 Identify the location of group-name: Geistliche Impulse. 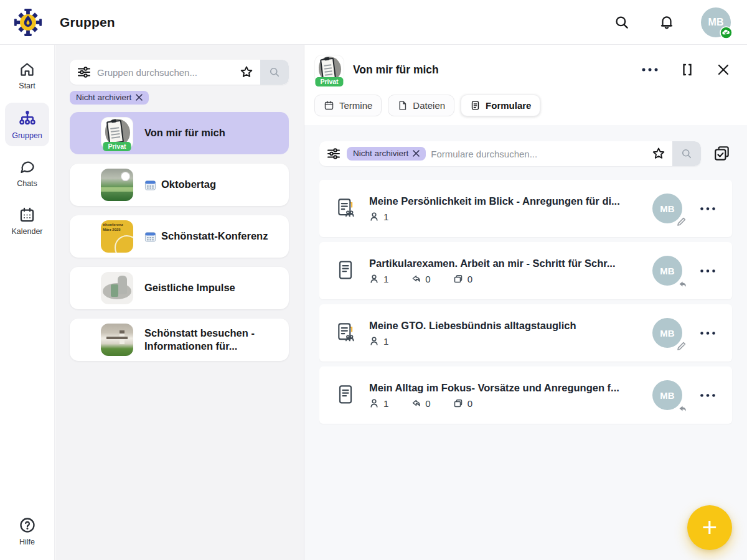
(190, 287).